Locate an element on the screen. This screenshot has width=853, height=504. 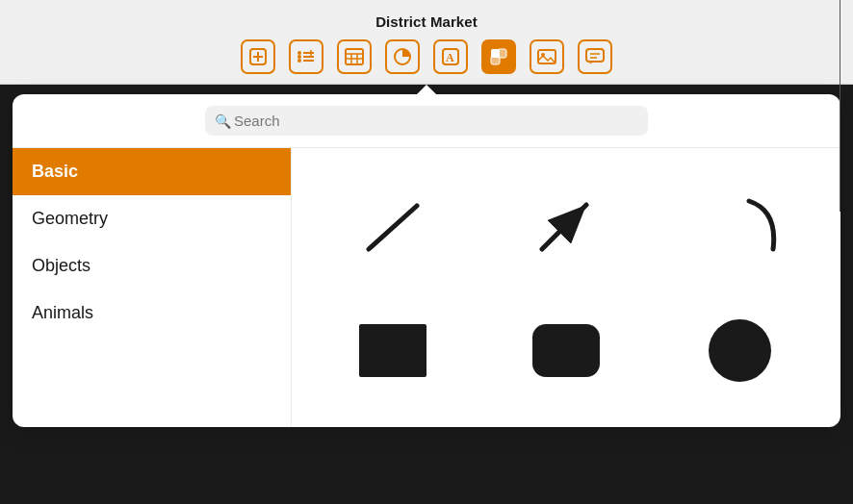
search-bar: 🔍 is located at coordinates (426, 121).